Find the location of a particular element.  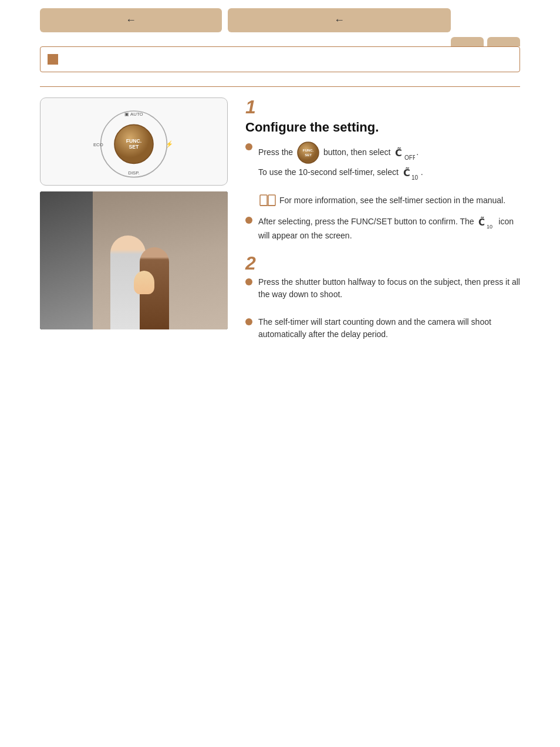

left-column: FUNC. SET ▣ AUTO ECO ⚡ DISP. is located at coordinates (134, 225).